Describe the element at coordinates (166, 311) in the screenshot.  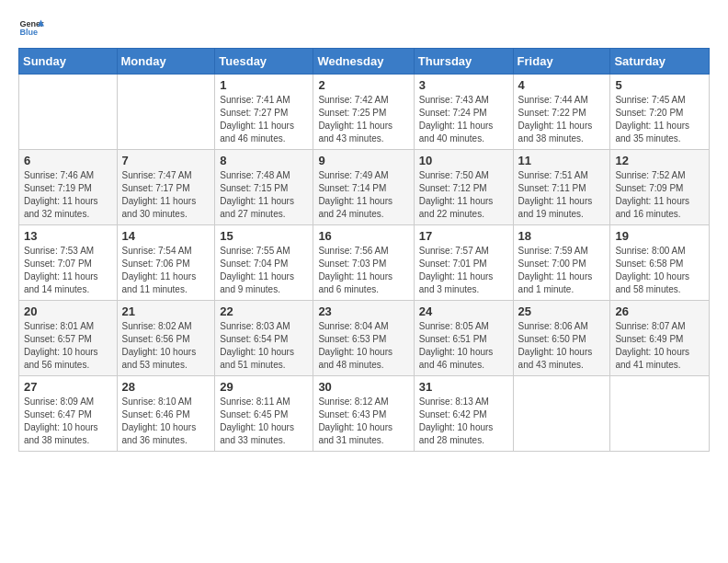
I see `day-number: 21` at that location.